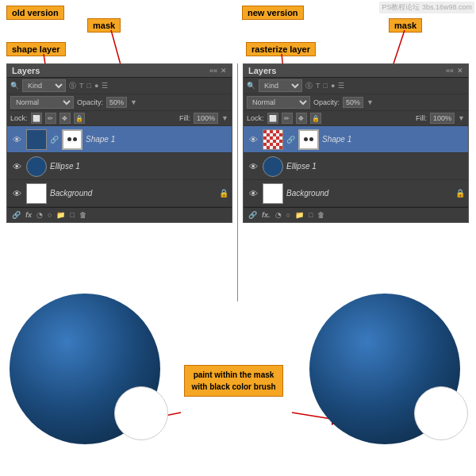  I want to click on left-kind-select: Kind, so click(44, 86).